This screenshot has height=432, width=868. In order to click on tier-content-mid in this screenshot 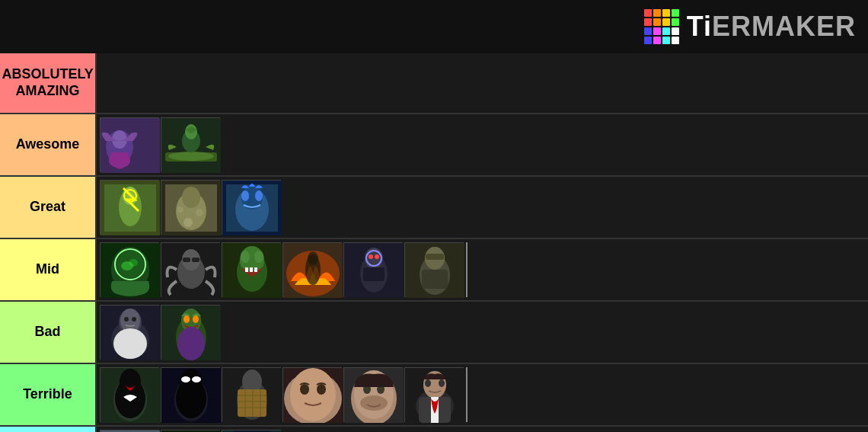, I will do `click(481, 270)`.